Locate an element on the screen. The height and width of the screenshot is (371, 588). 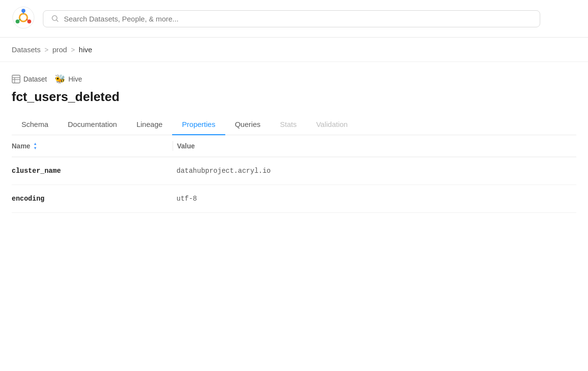
table-row: encoding utf-8 is located at coordinates (294, 199).